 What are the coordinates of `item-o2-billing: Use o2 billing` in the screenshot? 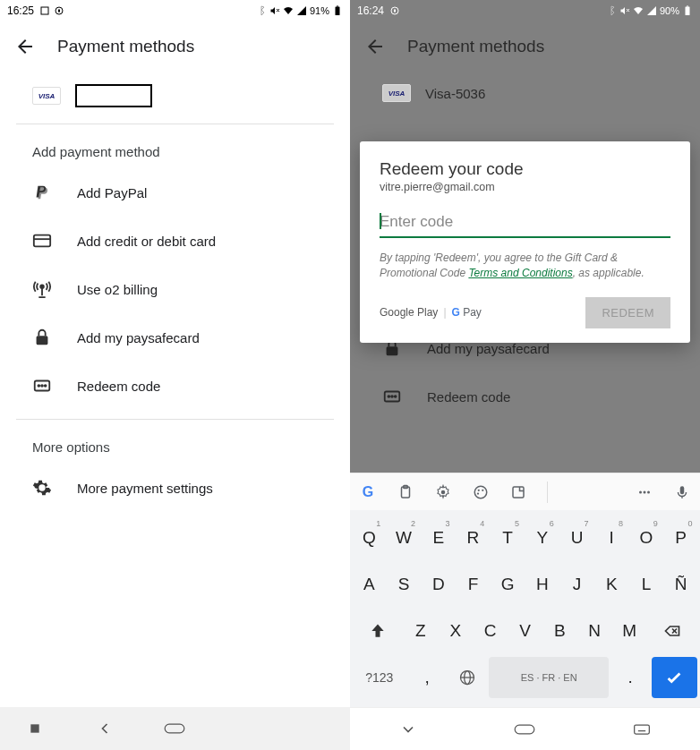 It's located at (175, 289).